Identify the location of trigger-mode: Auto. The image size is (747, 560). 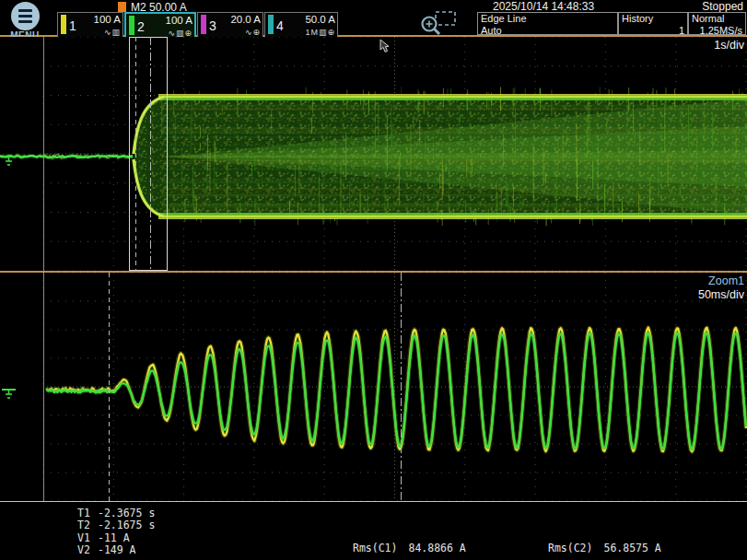
(547, 31).